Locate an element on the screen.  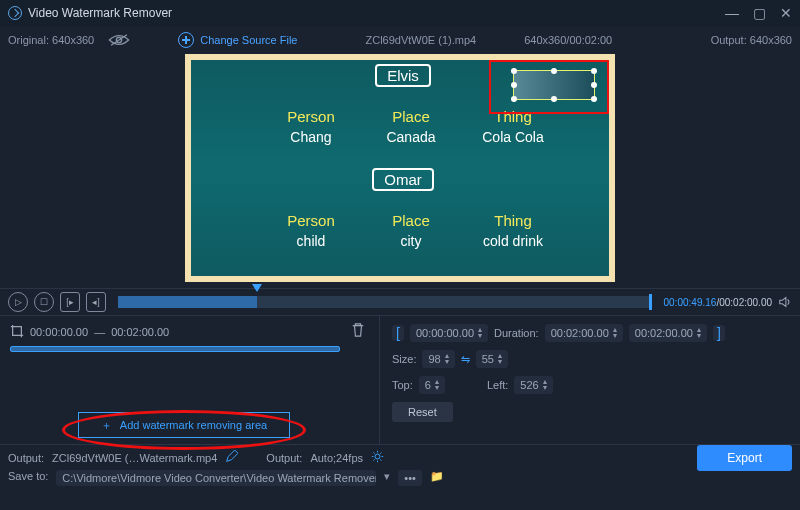
annotation-red-frame-icon is located at coordinates (549, 87).